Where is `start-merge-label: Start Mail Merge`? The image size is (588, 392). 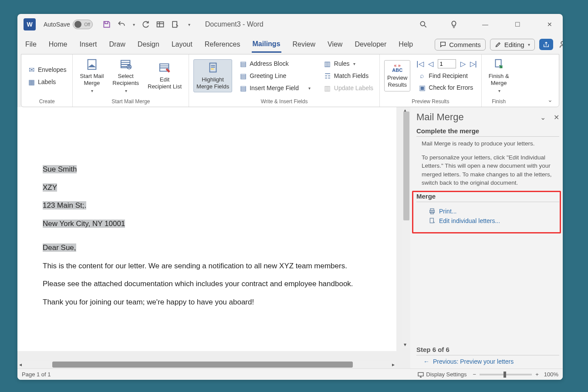
start-merge-label: Start Mail Merge is located at coordinates (91, 79).